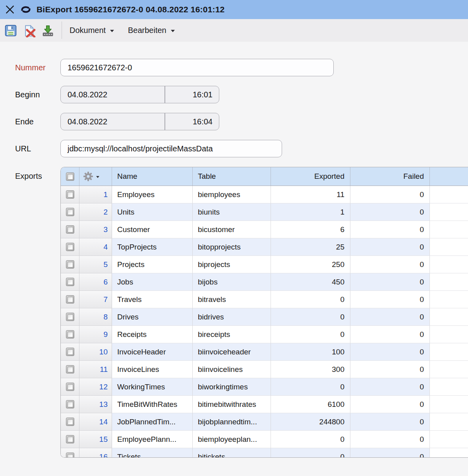 The height and width of the screenshot is (476, 468). What do you see at coordinates (265, 300) in the screenshot?
I see `table-row: 7 Travels bitravels 0 0` at bounding box center [265, 300].